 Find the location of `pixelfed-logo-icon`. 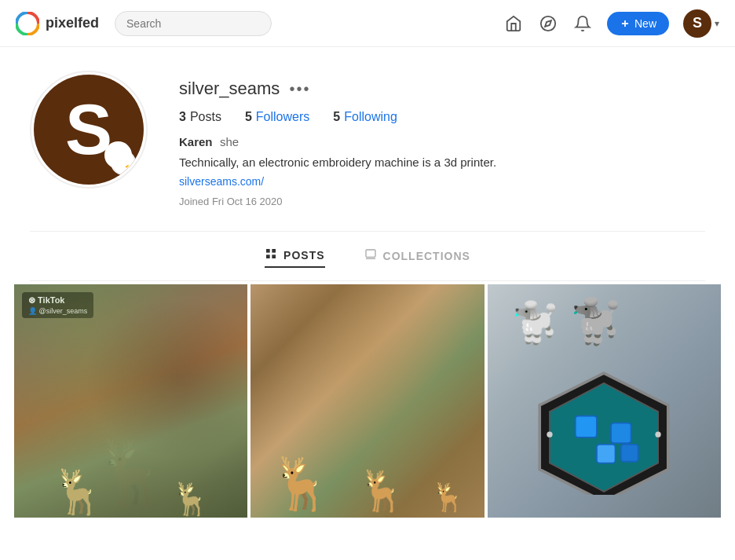

pixelfed-logo-icon is located at coordinates (27, 24).